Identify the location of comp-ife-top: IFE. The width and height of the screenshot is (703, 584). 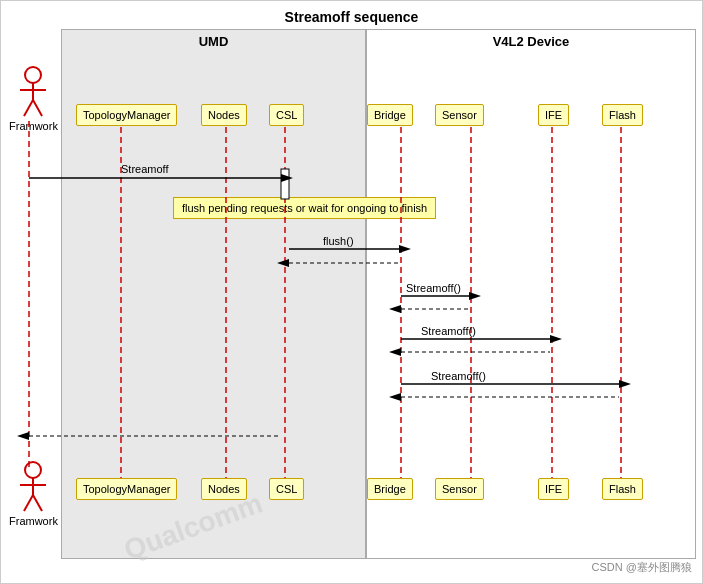
(554, 115).